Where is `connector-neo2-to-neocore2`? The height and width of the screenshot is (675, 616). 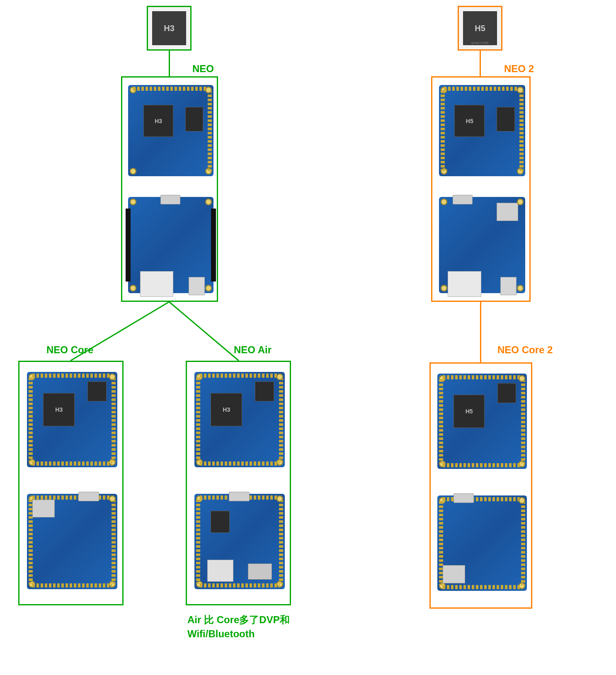 connector-neo2-to-neocore2 is located at coordinates (481, 332).